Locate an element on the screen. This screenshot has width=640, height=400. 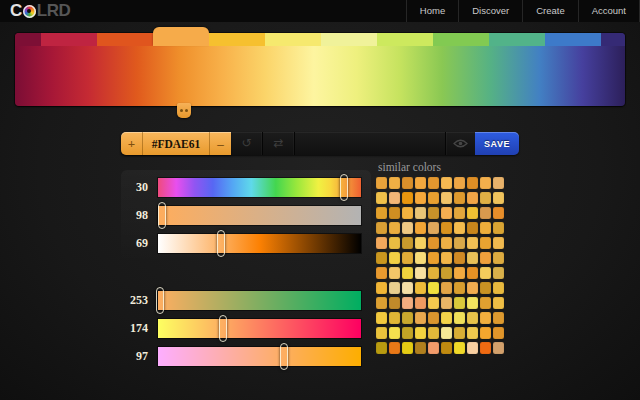
redo-icon: ⇄ is located at coordinates (279, 144).